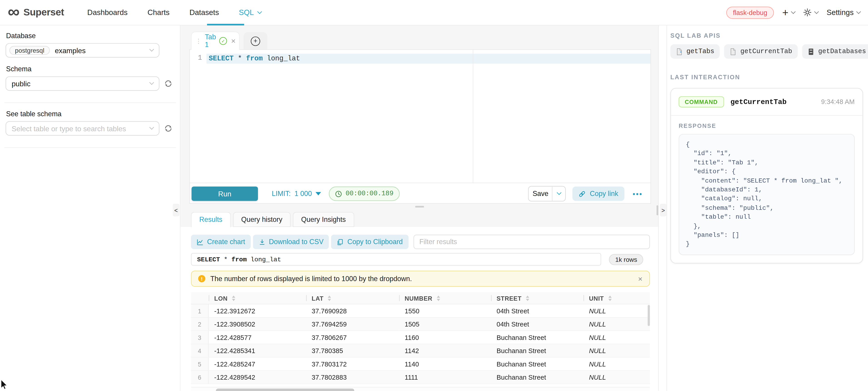 The image size is (868, 391). What do you see at coordinates (663, 210) in the screenshot?
I see `collapse-api-panel-button` at bounding box center [663, 210].